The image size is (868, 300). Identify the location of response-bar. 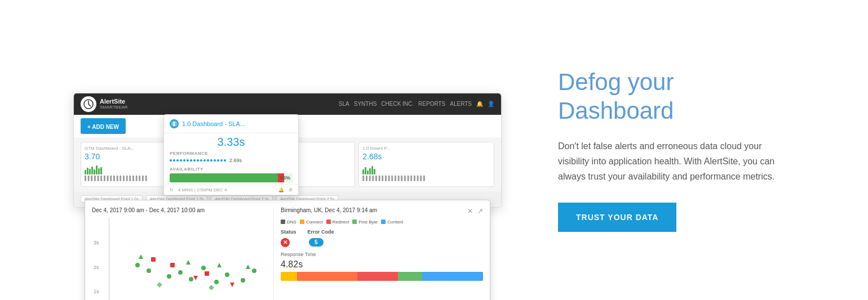
(382, 276).